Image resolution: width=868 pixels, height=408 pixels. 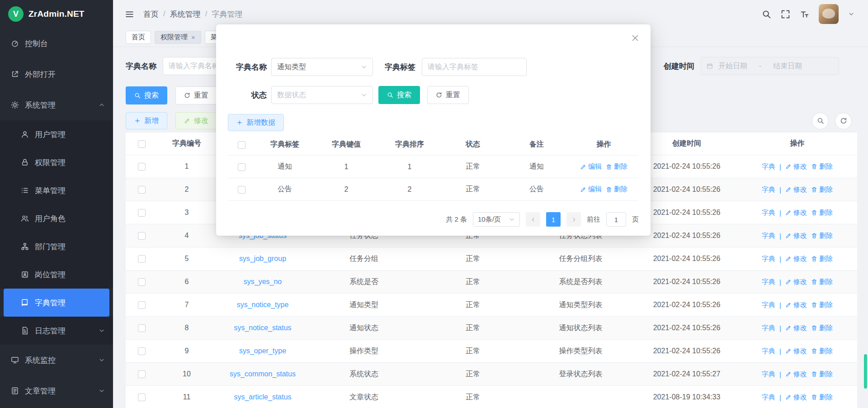 What do you see at coordinates (263, 281) in the screenshot?
I see `dict-type-link: sys_yes_no` at bounding box center [263, 281].